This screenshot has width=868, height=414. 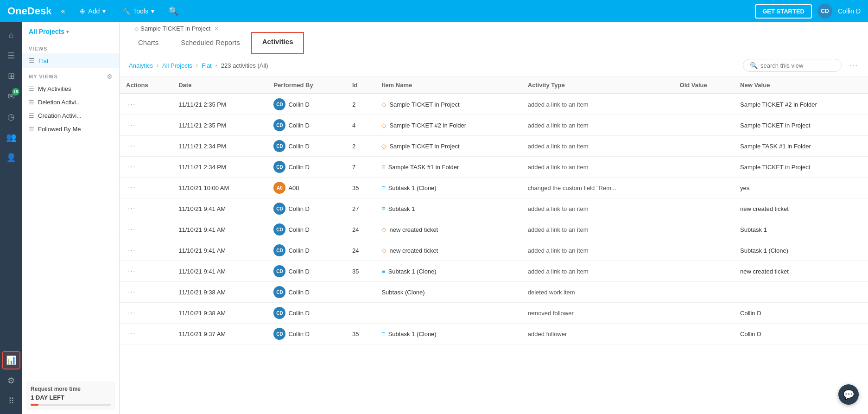 What do you see at coordinates (93, 11) in the screenshot?
I see `add-button: ⊕ Add ▾` at bounding box center [93, 11].